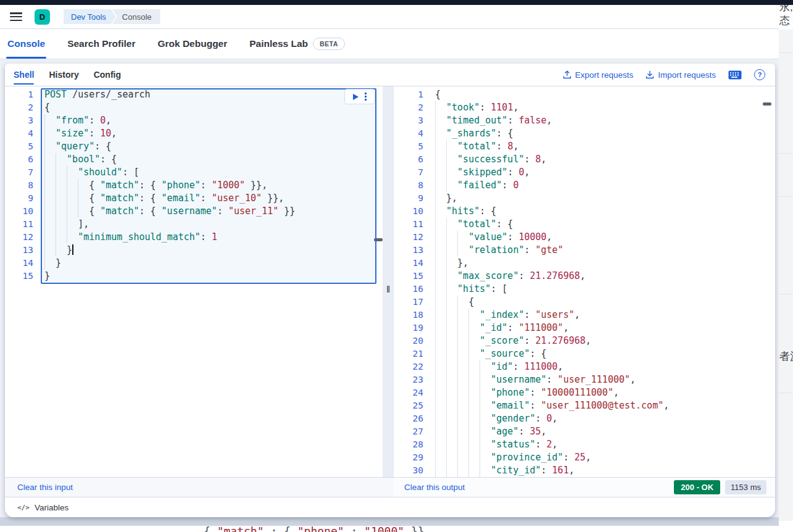 The image size is (793, 532). What do you see at coordinates (170, 211) in the screenshot?
I see `code-line: { "match": { "username": "user_11" }}` at bounding box center [170, 211].